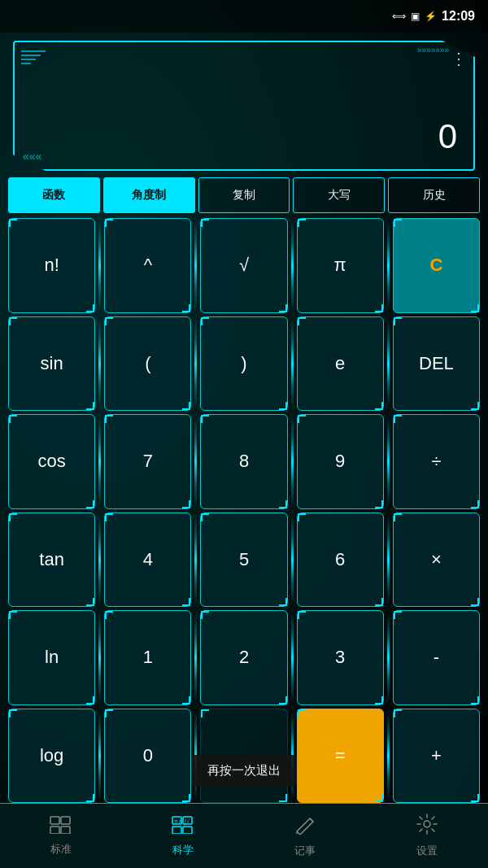 The height and width of the screenshot is (868, 488). Describe the element at coordinates (244, 835) in the screenshot. I see `bottom-nav: 标准 π∧ ∫√ 科学` at that location.